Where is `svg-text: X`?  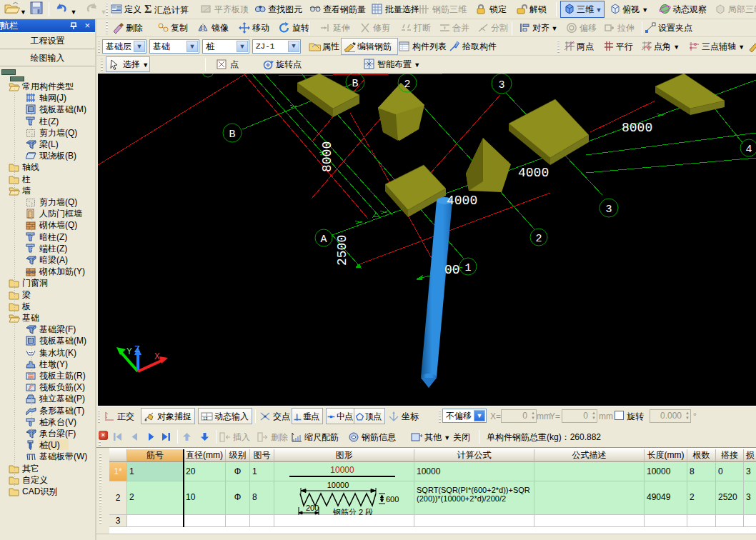 svg-text: X is located at coordinates (157, 357).